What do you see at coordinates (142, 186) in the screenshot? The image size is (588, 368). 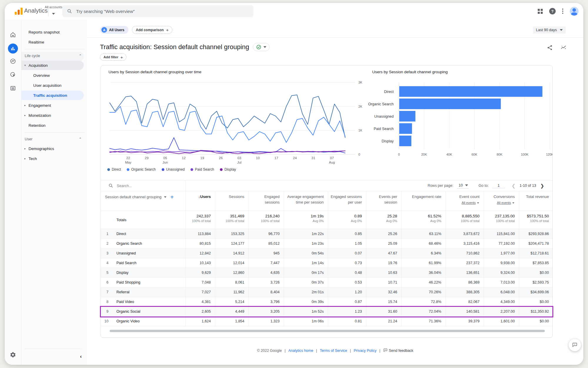 I see `table-search` at bounding box center [142, 186].